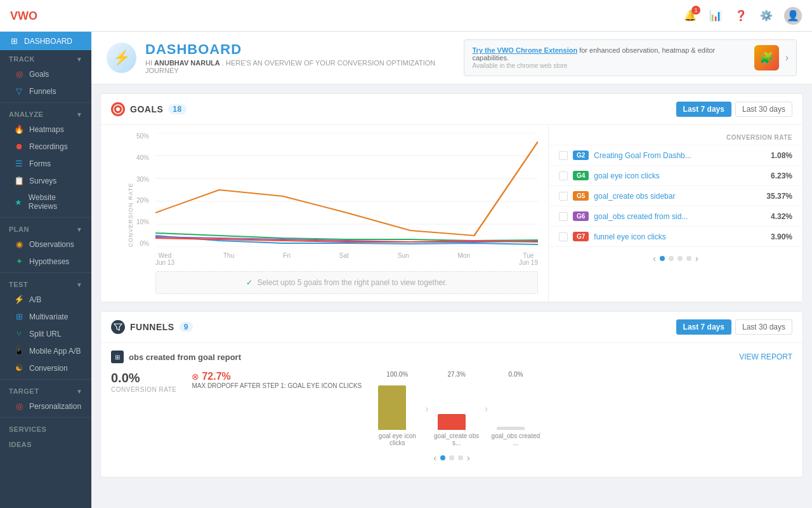 The image size is (812, 508). Describe the element at coordinates (46, 202) in the screenshot. I see `sidebar-item-website-reviews: ★ Website Reviews` at that location.